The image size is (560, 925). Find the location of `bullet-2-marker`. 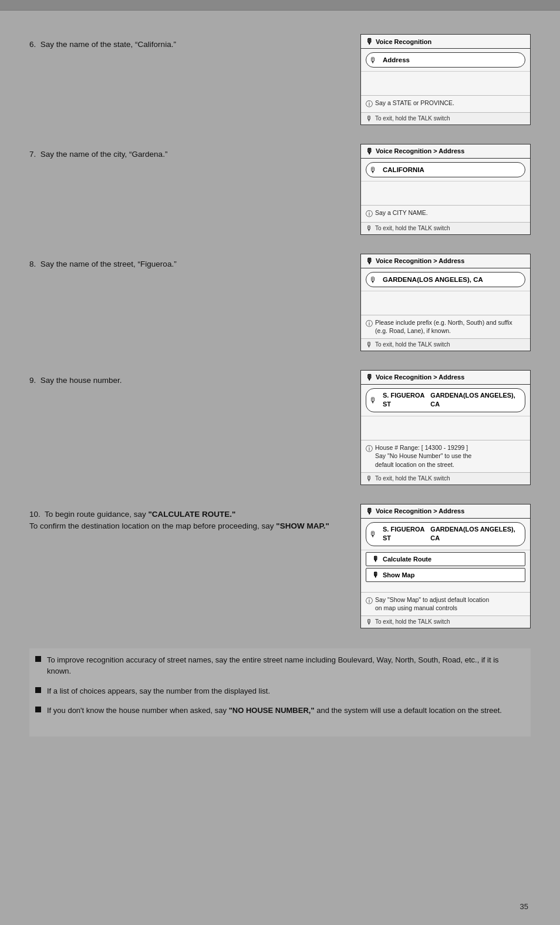

bullet-2-marker is located at coordinates (38, 690).